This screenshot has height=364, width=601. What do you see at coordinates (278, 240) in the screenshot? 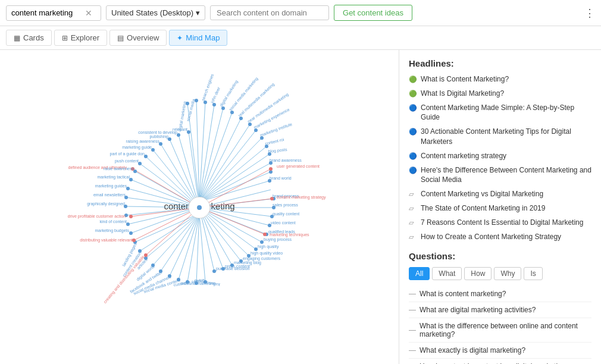
I see `svg-text: buying process` at bounding box center [278, 240].